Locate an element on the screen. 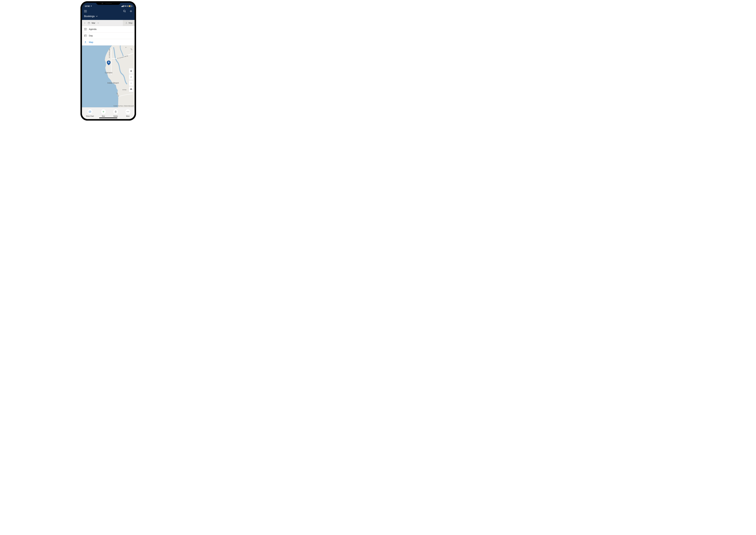 This screenshot has height=535, width=756. command-new: New is located at coordinates (103, 113).